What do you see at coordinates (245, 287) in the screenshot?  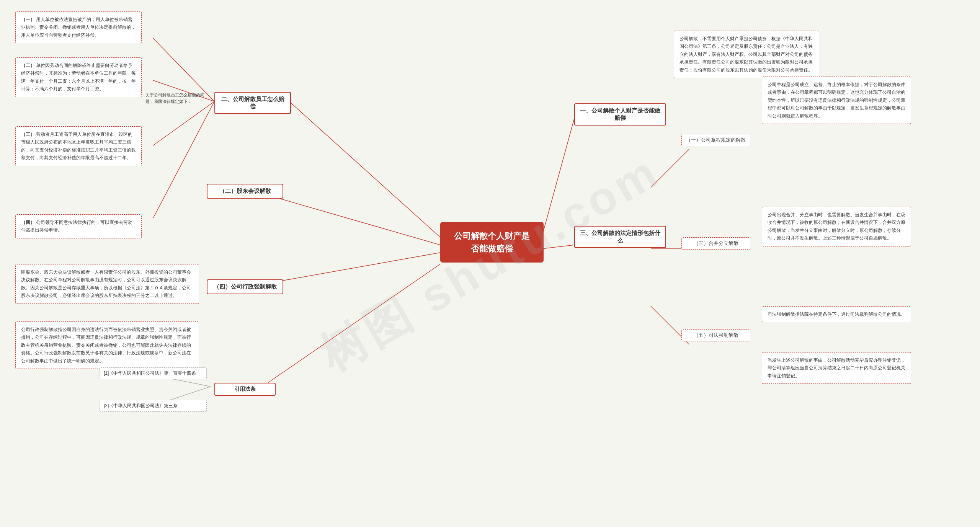 I see `l-xingzheng-label: （四）公司行政强制解散` at bounding box center [245, 287].